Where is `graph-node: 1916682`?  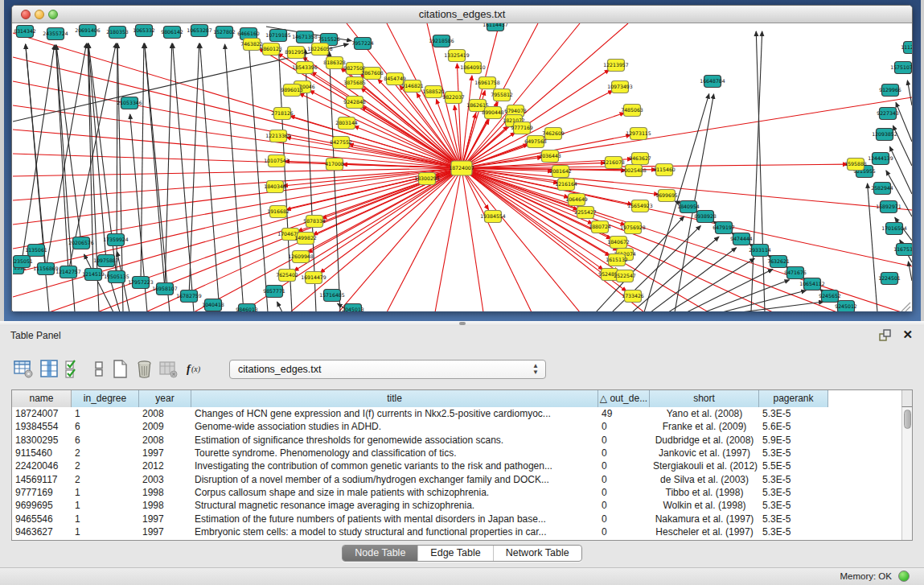
graph-node: 1916682 is located at coordinates (278, 212).